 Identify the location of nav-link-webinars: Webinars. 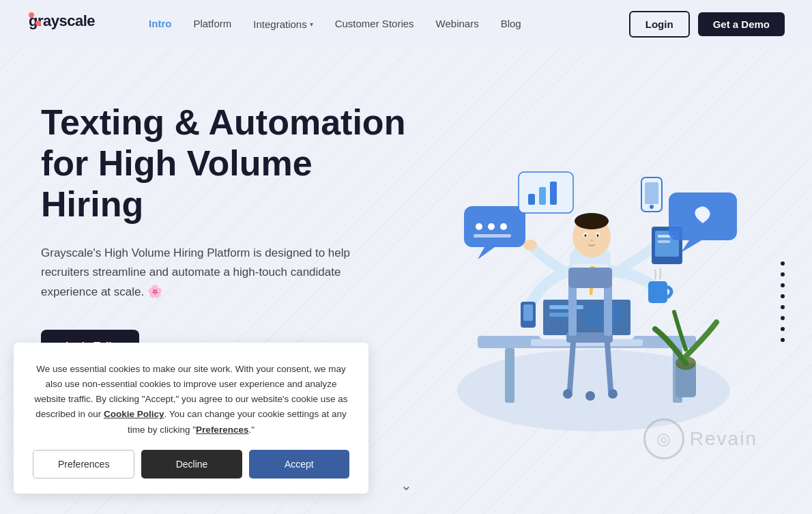
(457, 23).